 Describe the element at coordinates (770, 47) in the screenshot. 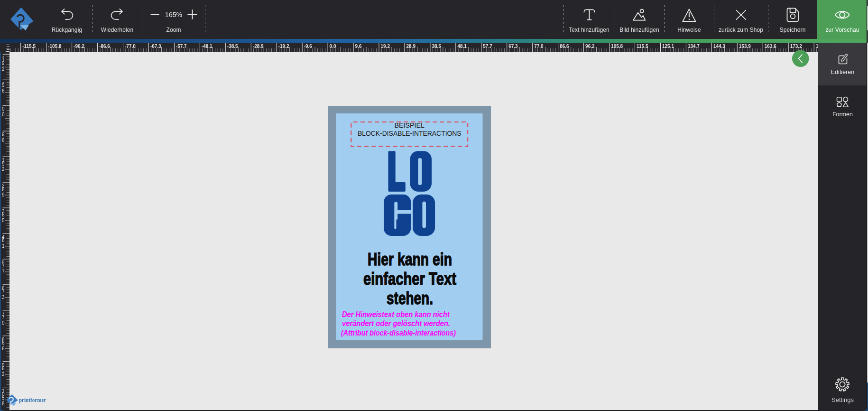

I see `svg-text: 163.6` at that location.